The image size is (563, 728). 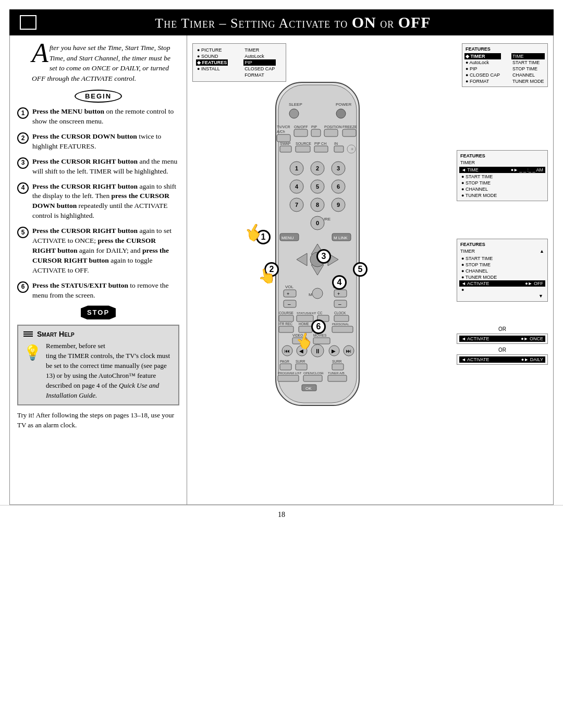 What do you see at coordinates (28, 334) in the screenshot?
I see `smart-help-lines-icon` at bounding box center [28, 334].